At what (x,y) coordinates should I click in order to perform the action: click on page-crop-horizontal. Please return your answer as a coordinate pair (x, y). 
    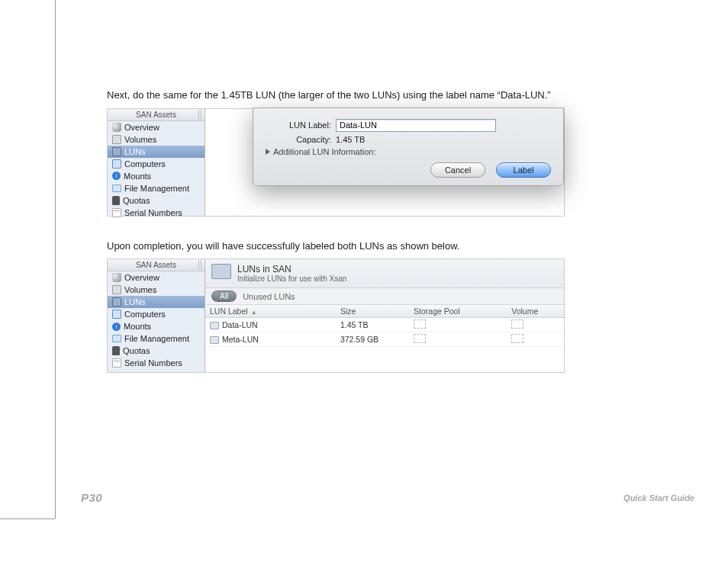
    Looking at the image, I should click on (27, 518).